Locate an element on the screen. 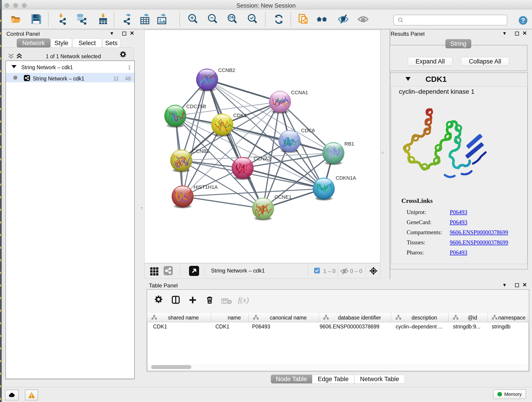  svg-text: CDK1 is located at coordinates (240, 115).